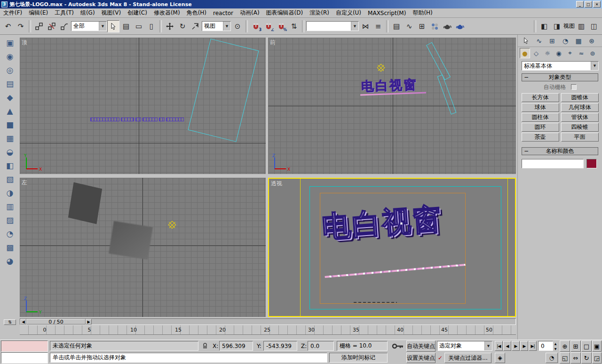  Describe the element at coordinates (333, 26) in the screenshot. I see `named-selection-dropdown: ▼` at that location.